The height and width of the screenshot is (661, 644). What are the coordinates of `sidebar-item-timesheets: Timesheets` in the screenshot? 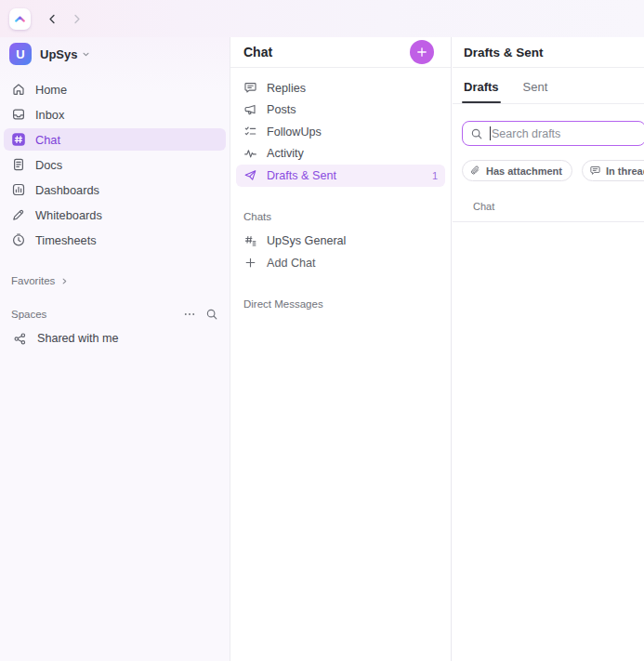 It's located at (115, 240).